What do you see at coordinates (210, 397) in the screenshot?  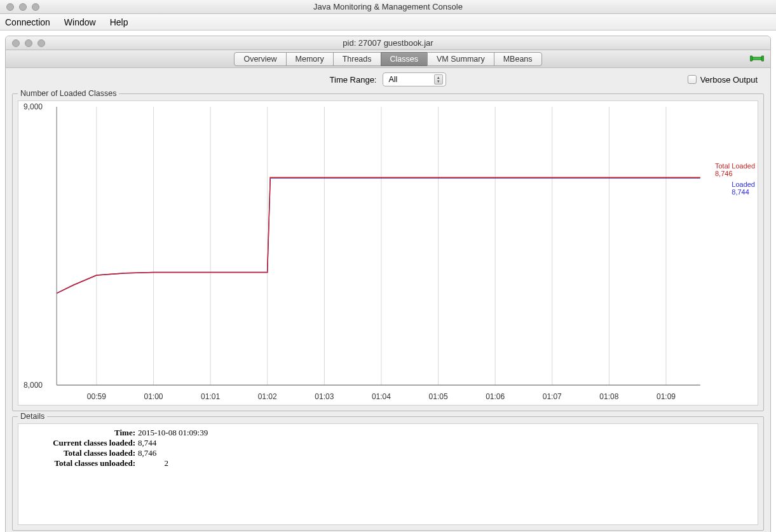 I see `x-tick-label: 01:01` at bounding box center [210, 397].